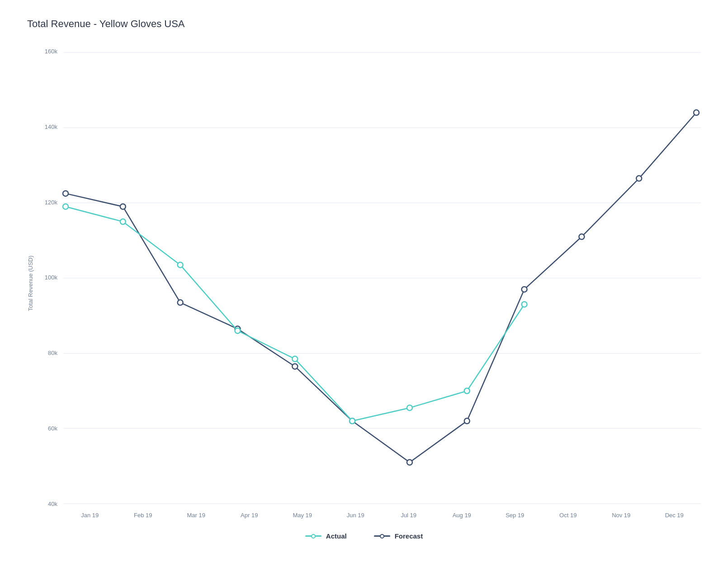  What do you see at coordinates (364, 536) in the screenshot?
I see `legend: Actual Forecast` at bounding box center [364, 536].